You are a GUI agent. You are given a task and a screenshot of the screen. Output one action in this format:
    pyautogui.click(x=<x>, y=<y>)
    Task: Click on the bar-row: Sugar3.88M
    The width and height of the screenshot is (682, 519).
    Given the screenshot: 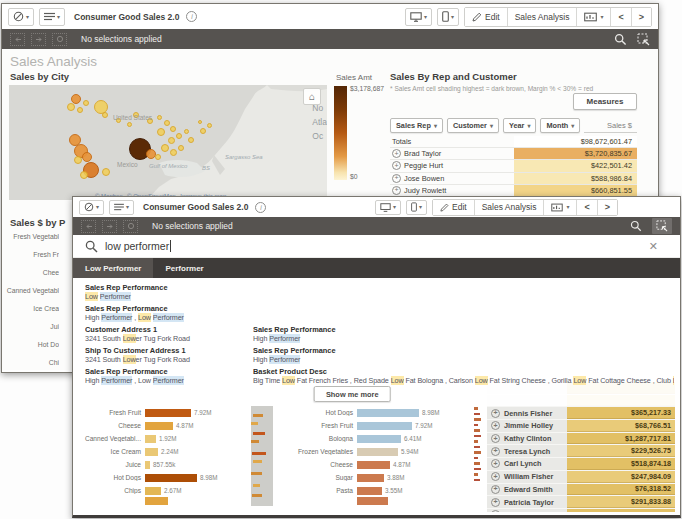 What is the action you would take?
    pyautogui.click(x=377, y=478)
    